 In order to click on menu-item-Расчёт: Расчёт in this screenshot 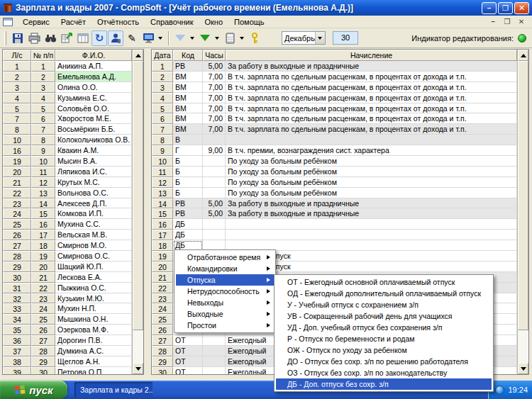, I will do `click(74, 22)`.